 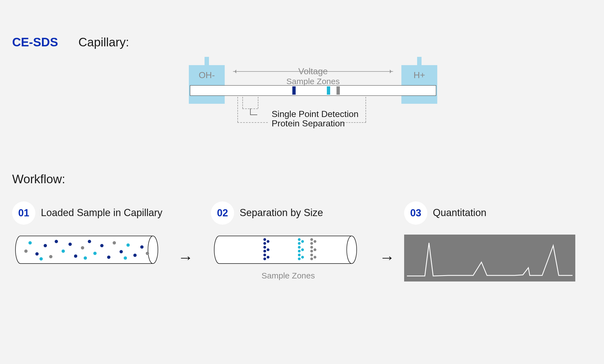 What do you see at coordinates (104, 42) in the screenshot?
I see `capillary-heading: Capillary:` at bounding box center [104, 42].